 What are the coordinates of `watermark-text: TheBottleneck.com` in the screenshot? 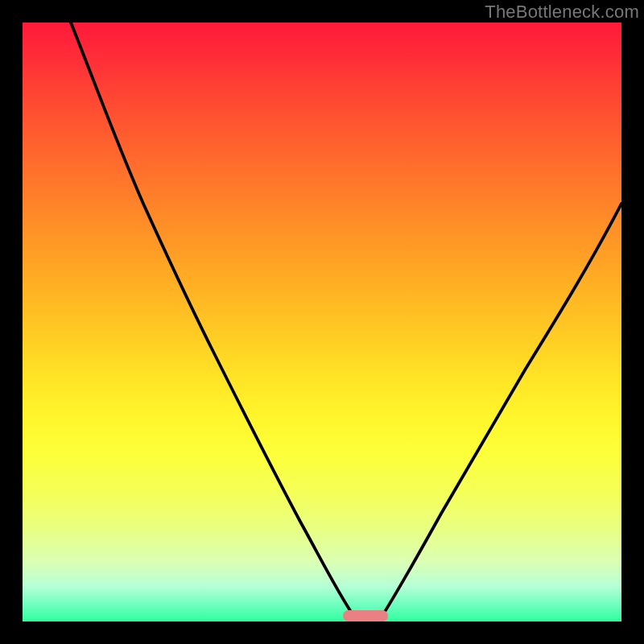 It's located at (562, 12).